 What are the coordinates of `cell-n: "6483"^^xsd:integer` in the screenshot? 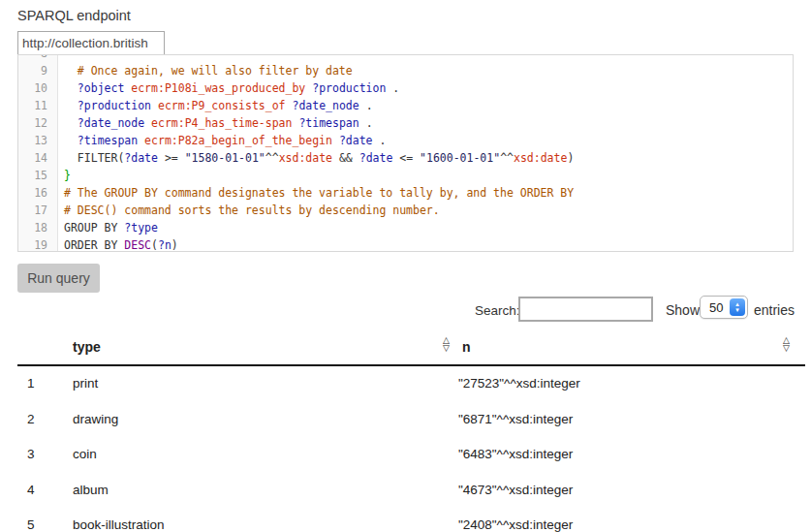 It's located at (515, 455).